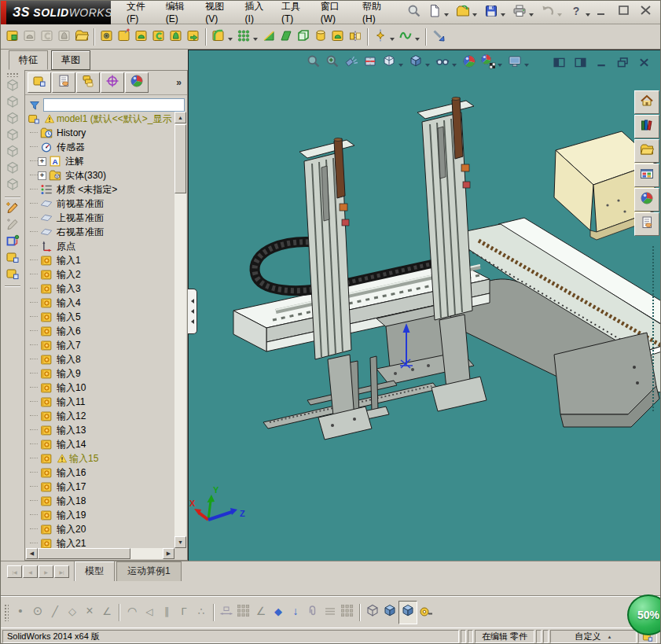  What do you see at coordinates (71, 60) in the screenshot?
I see `tab-sketch: 草图` at bounding box center [71, 60].